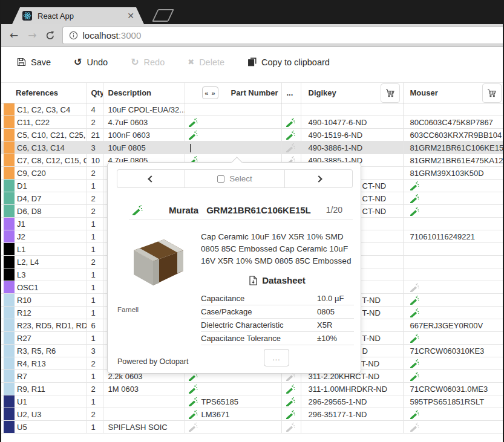  What do you see at coordinates (44, 212) in the screenshot?
I see `cell-references: D6, D8` at bounding box center [44, 212].